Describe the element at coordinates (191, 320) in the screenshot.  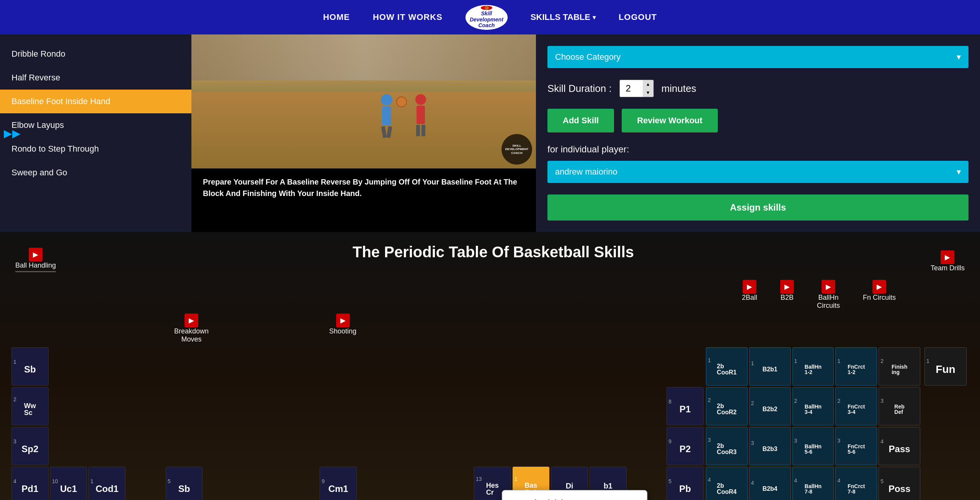
I see `breakdown-moves-play-button: ▶` at that location.